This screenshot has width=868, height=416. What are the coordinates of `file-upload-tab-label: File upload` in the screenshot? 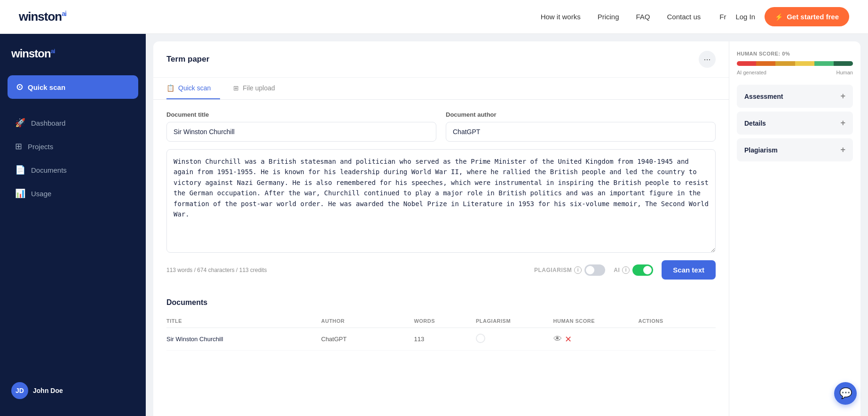 It's located at (259, 88).